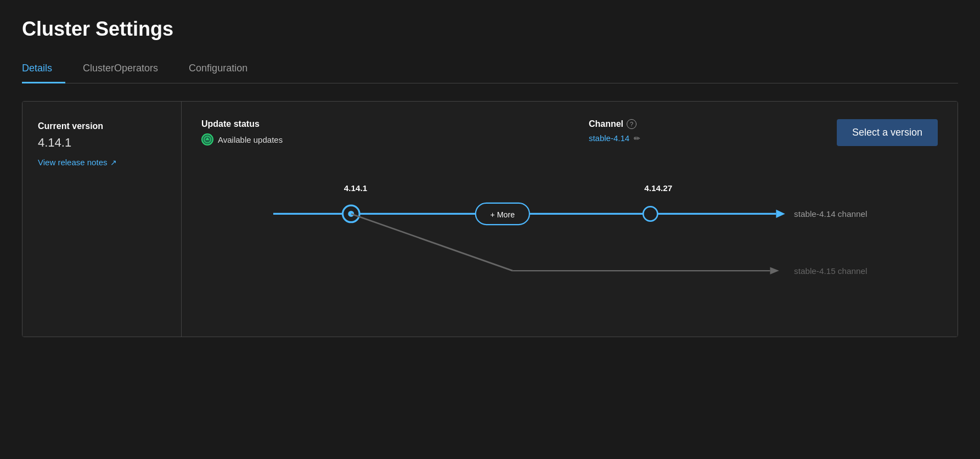  Describe the element at coordinates (242, 139) in the screenshot. I see `status-row: Available updates` at that location.